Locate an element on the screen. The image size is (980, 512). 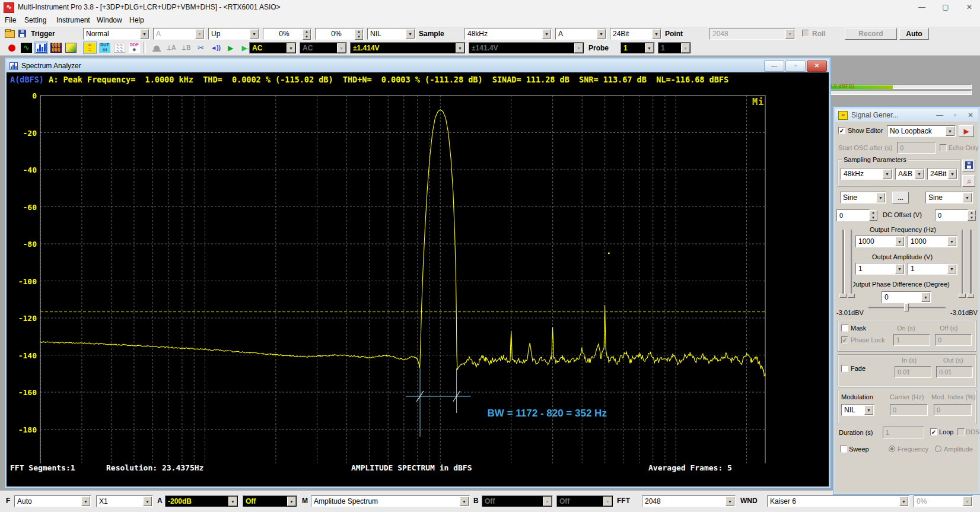
mask-on-input: 1 is located at coordinates (912, 340).